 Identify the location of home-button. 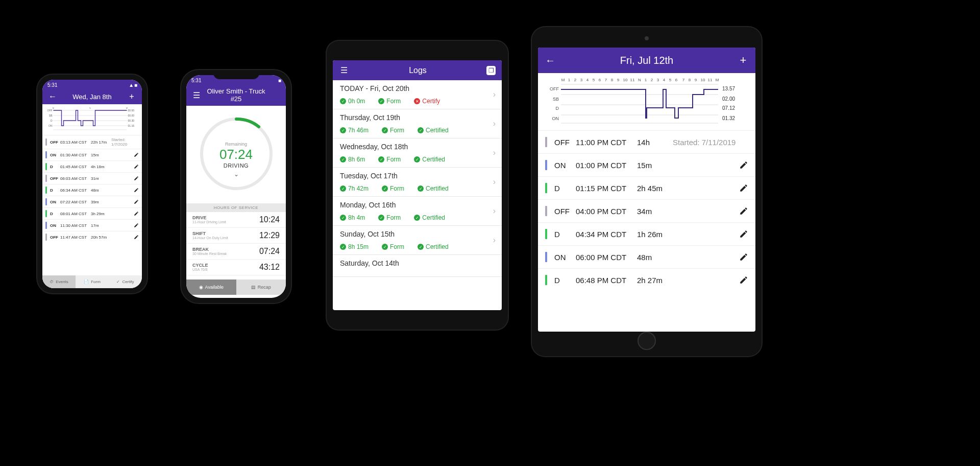
(647, 341).